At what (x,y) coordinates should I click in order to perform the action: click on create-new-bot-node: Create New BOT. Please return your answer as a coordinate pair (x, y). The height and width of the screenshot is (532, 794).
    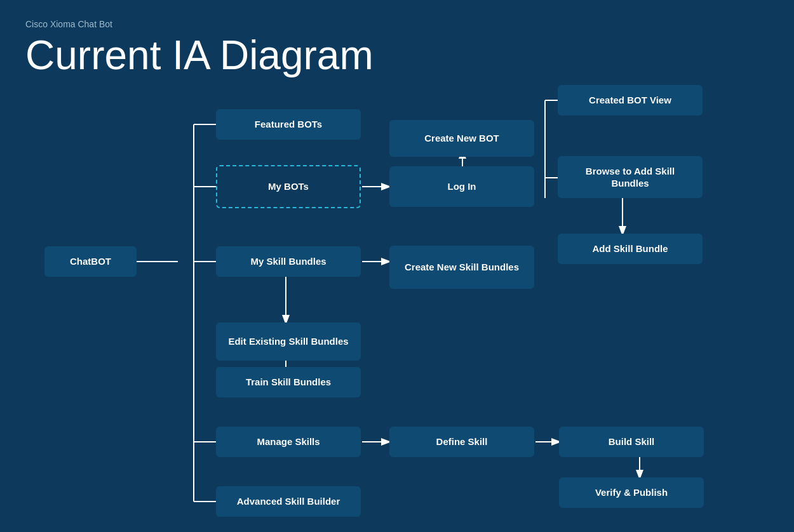
    Looking at the image, I should click on (462, 138).